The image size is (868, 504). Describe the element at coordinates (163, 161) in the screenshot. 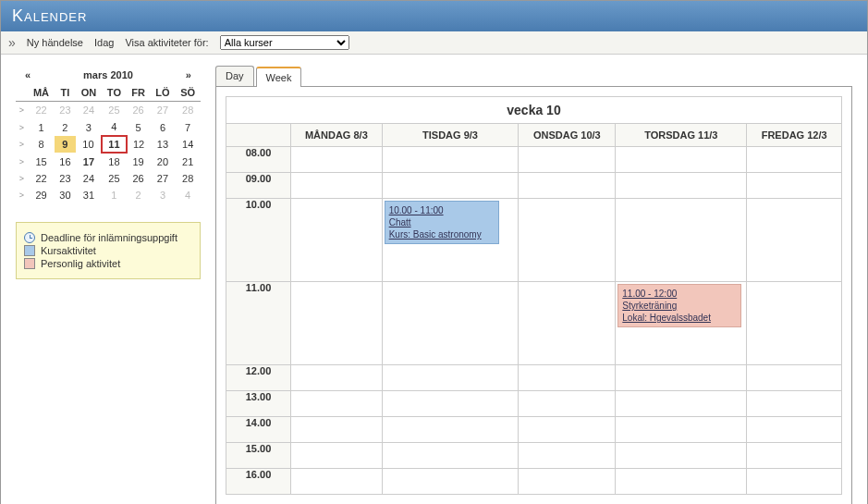

I see `mini-day: 20` at that location.